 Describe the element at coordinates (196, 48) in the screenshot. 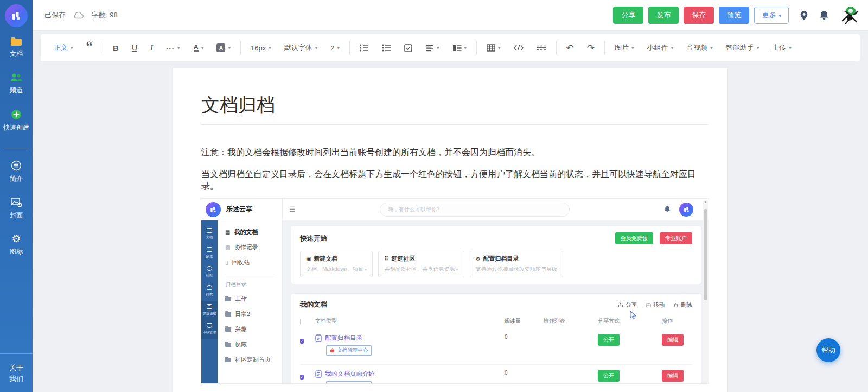

I see `font-color-icon: A` at that location.